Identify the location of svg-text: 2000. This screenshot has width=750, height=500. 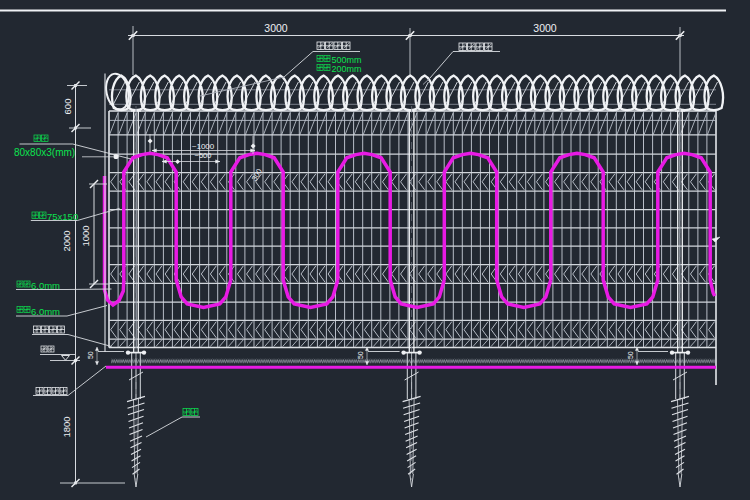
(66, 240).